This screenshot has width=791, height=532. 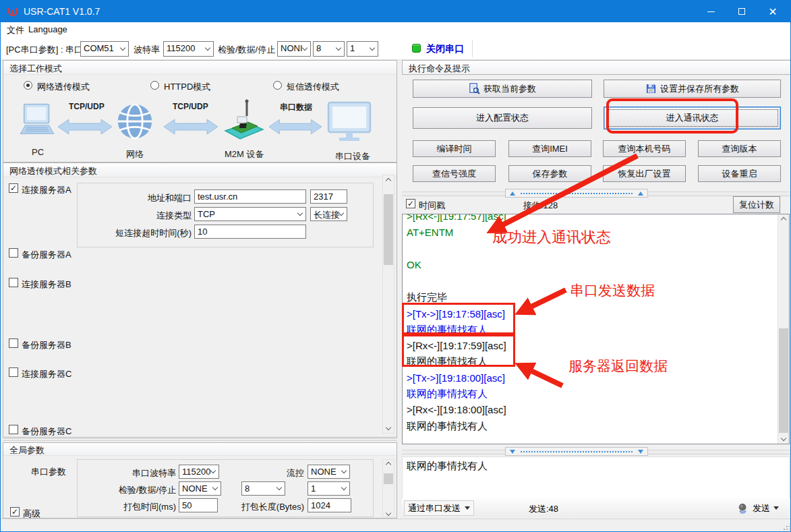 I want to click on checkbox-backup-a, so click(x=13, y=253).